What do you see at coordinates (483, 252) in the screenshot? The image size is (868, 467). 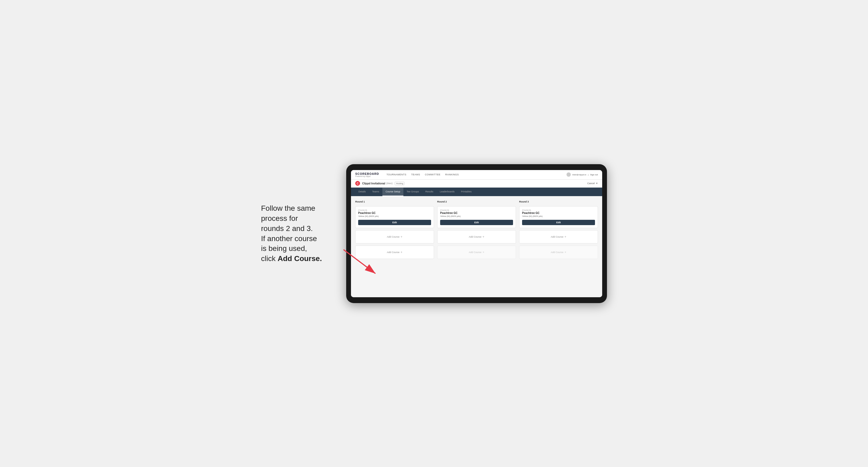 I see `plus-icon-r2-2: +` at bounding box center [483, 252].